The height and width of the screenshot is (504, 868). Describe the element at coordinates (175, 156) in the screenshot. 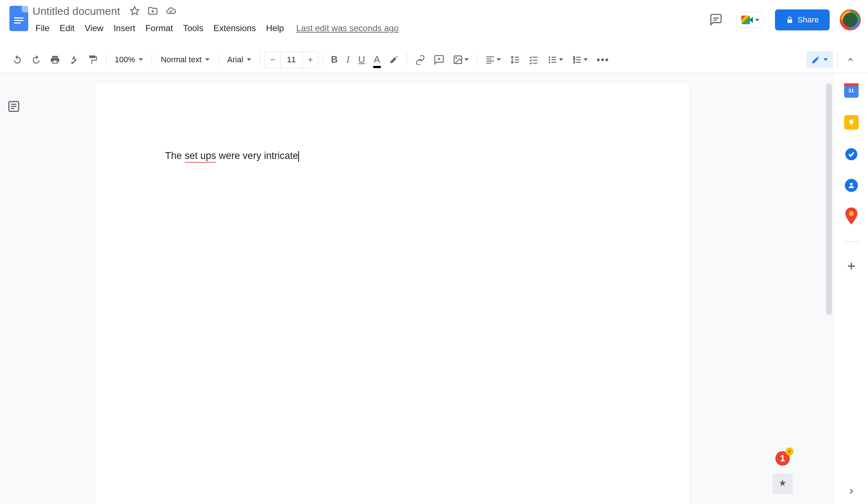

I see `text-segment: The` at that location.